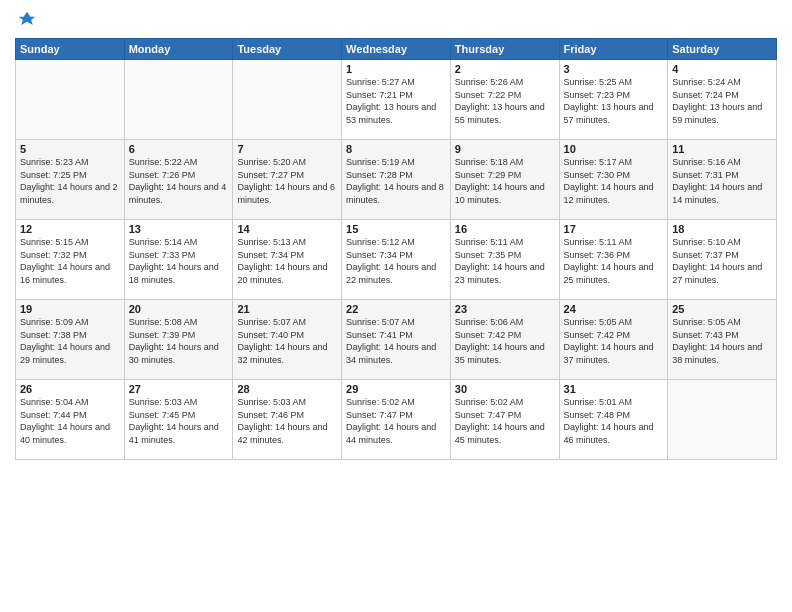 This screenshot has width=792, height=612. Describe the element at coordinates (614, 260) in the screenshot. I see `calendar-cell: 17Sunrise: 5:11 AMSunset: 7:36 PMDayligh…` at that location.